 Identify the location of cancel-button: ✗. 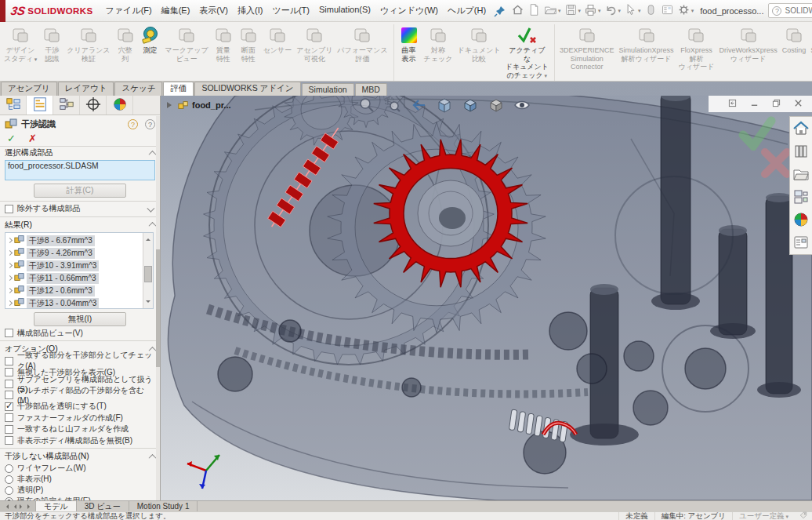
(33, 138).